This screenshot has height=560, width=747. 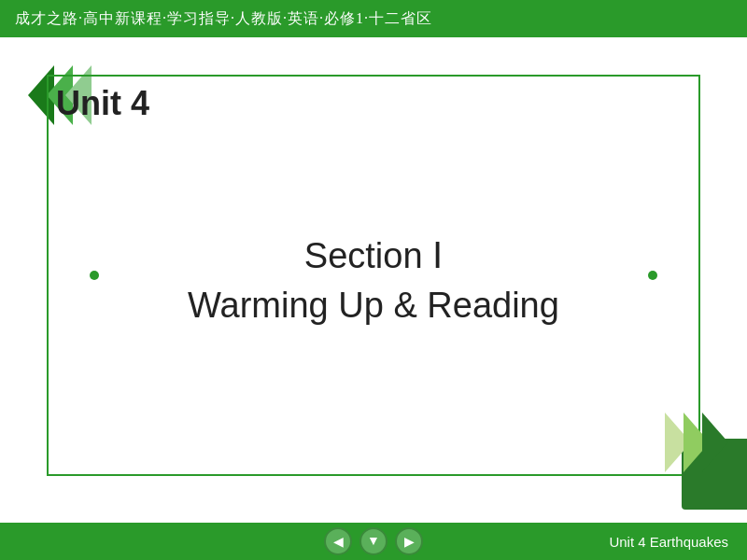 What do you see at coordinates (374, 541) in the screenshot?
I see `bottom-bar: ◀ ▼ ▶ Unit 4 Earthquakes` at bounding box center [374, 541].